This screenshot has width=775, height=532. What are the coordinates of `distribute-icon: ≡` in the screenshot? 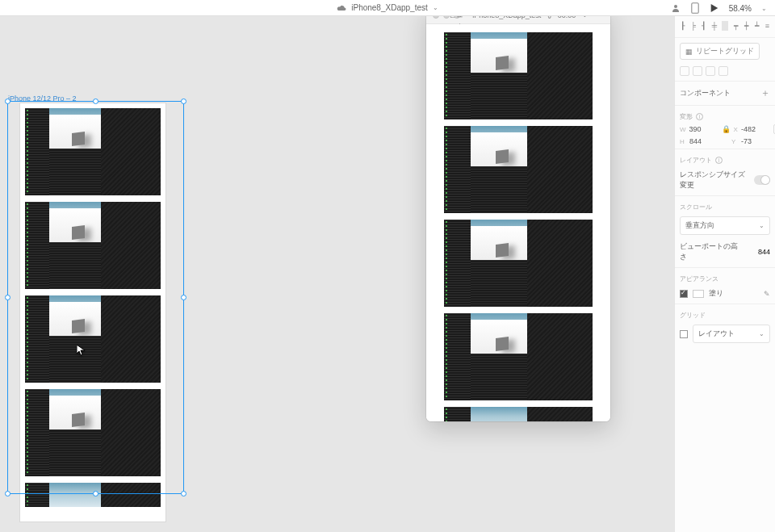 It's located at (767, 26).